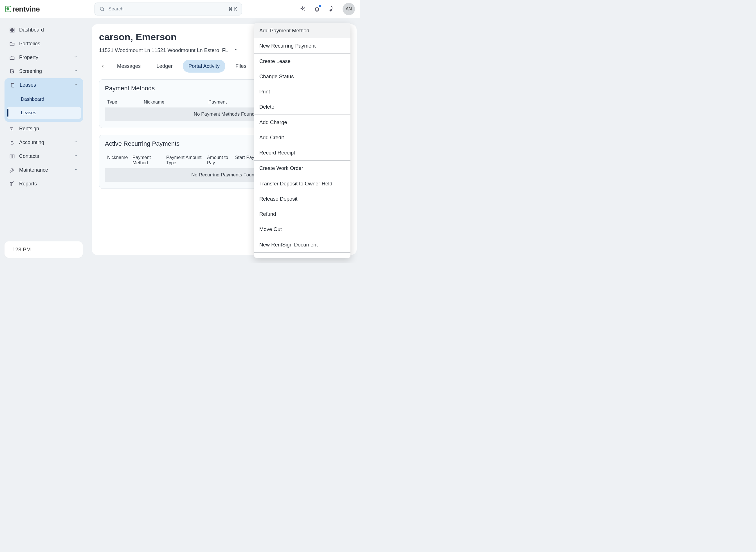 The width and height of the screenshot is (756, 552). What do you see at coordinates (29, 113) in the screenshot?
I see `sidebar-sub-label: Leases` at bounding box center [29, 113].